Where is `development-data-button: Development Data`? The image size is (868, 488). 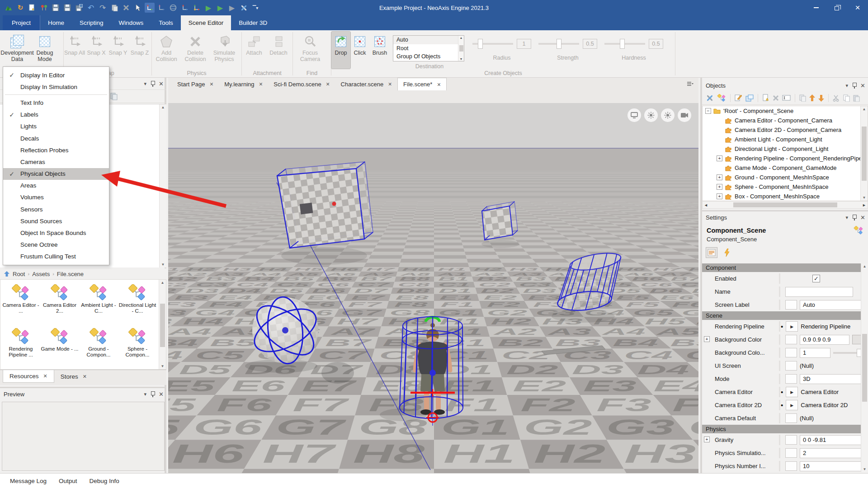
development-data-button: Development Data is located at coordinates (17, 50).